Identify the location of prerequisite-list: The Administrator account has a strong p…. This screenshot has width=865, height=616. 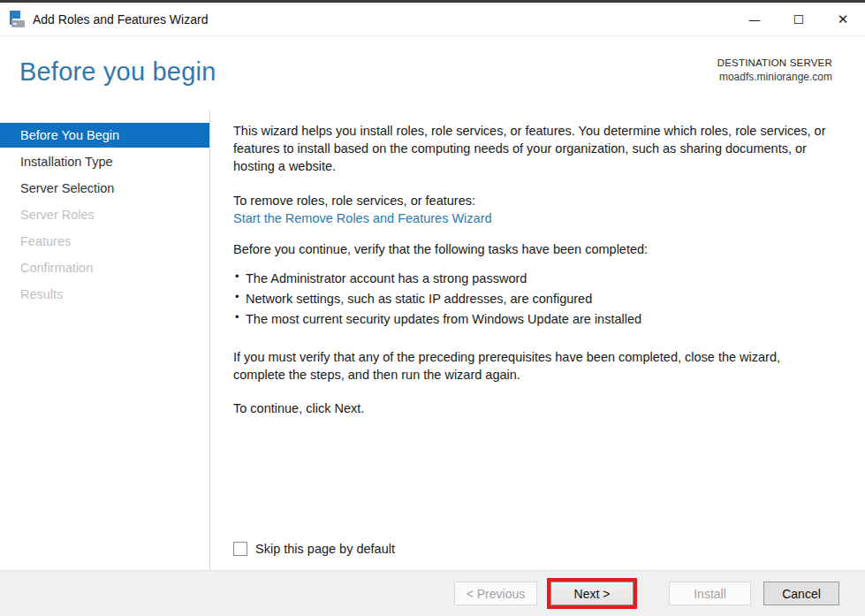
(534, 300).